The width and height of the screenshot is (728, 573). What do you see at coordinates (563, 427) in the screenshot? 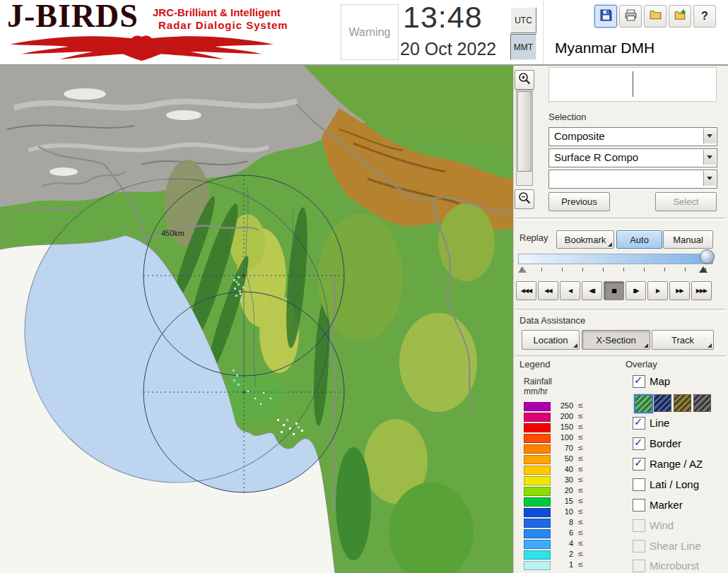
I see `legend-value: 150` at bounding box center [563, 427].